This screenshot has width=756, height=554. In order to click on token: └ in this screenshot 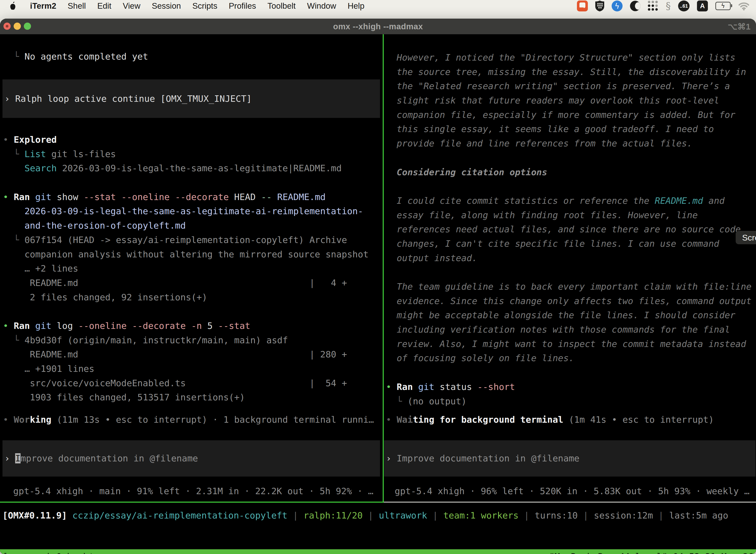, I will do `click(14, 340)`.